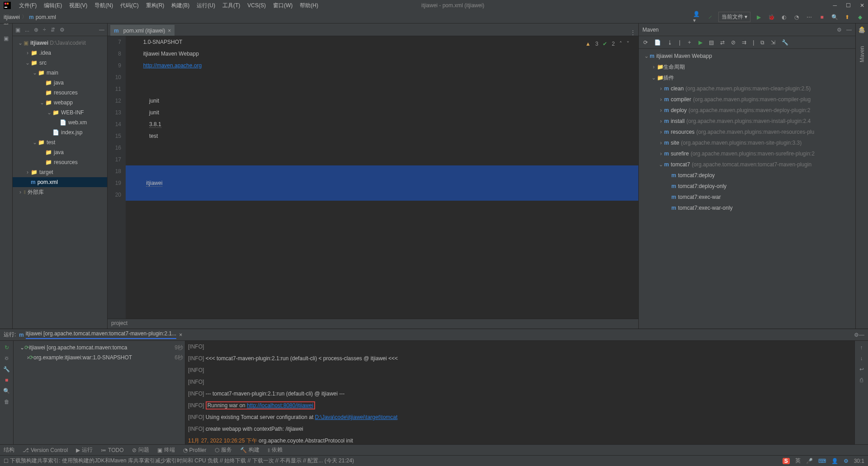 This screenshot has height=466, width=868. I want to click on side-project: 项目, so click(6, 29).